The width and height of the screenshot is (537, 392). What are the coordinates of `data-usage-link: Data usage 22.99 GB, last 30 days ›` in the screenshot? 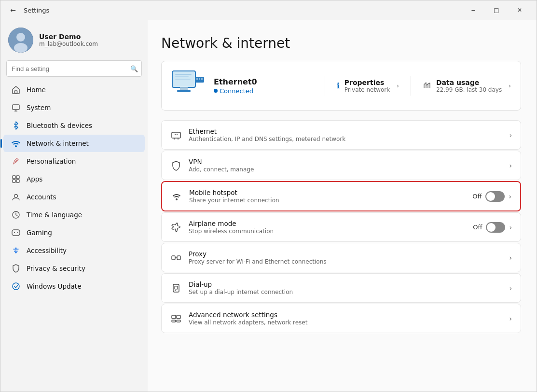 It's located at (467, 86).